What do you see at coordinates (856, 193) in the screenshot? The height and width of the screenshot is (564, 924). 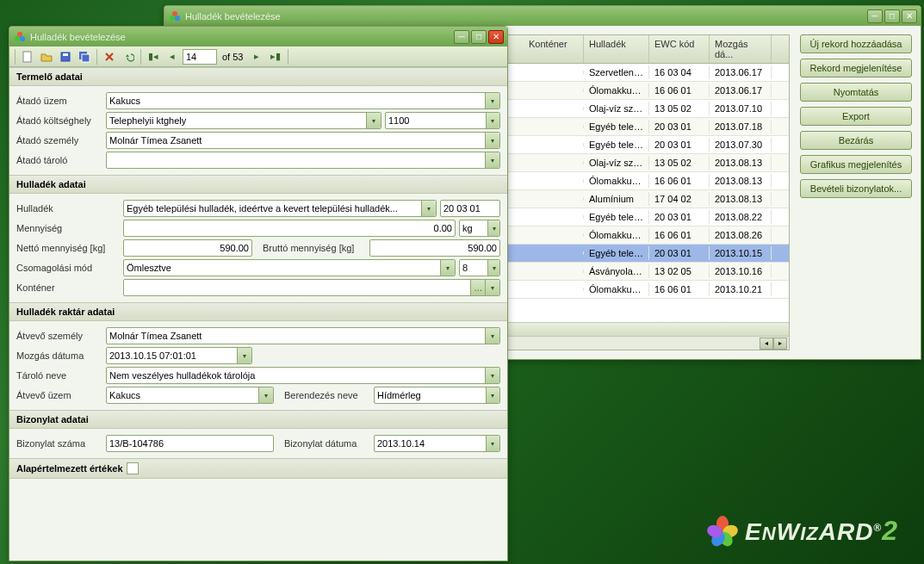 I see `action-buttons: Új rekord hozzáadása Rekord megjelenítés…` at bounding box center [856, 193].